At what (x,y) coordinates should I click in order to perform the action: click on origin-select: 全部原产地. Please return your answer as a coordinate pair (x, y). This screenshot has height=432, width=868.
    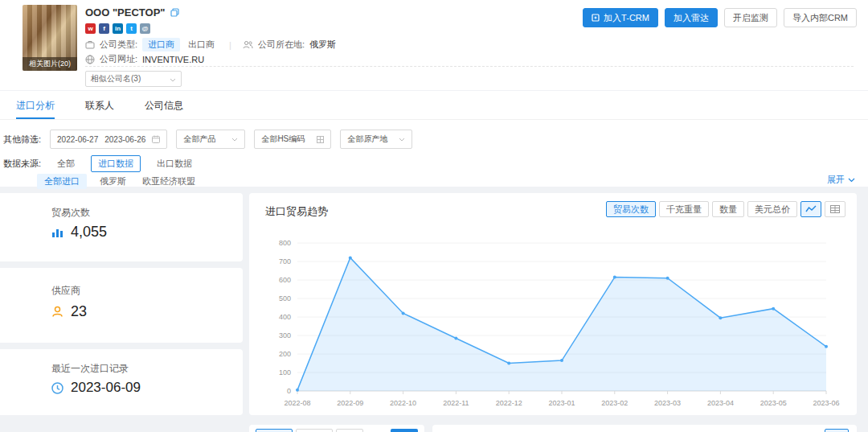
    Looking at the image, I should click on (376, 139).